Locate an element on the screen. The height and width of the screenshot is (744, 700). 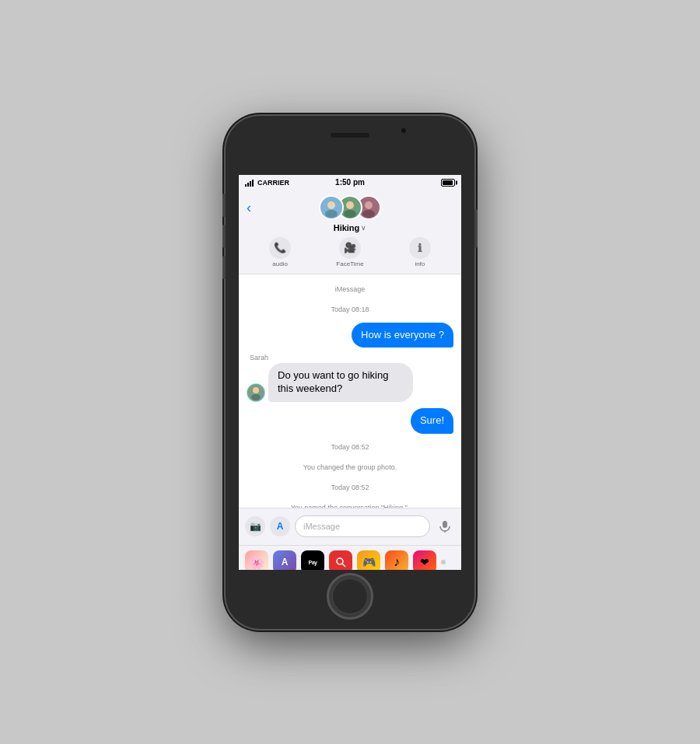
fitness-app-icon: ❤ is located at coordinates (425, 560).